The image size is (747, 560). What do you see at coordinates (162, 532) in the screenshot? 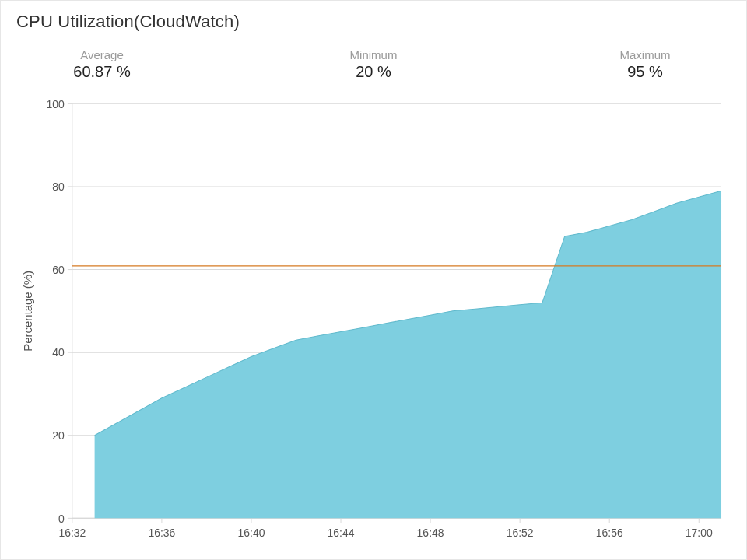
I see `svg-text: 16:36` at bounding box center [162, 532].